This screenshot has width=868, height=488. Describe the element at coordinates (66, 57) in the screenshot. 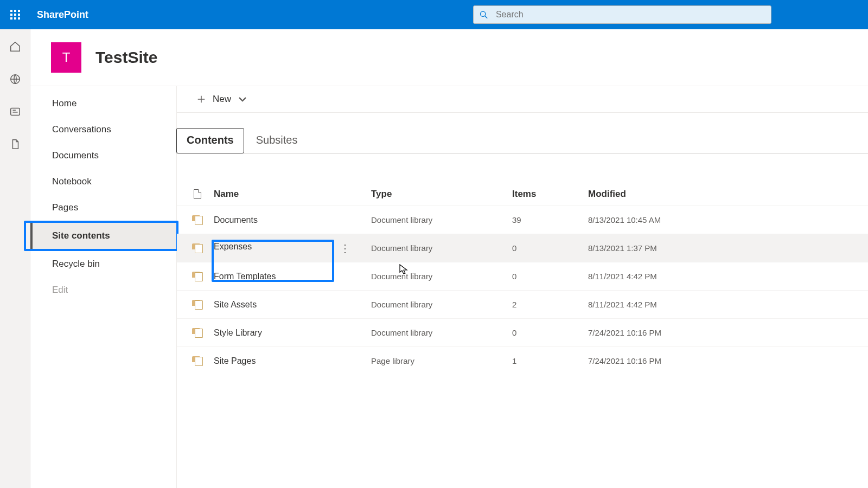

I see `site-logo: T` at that location.